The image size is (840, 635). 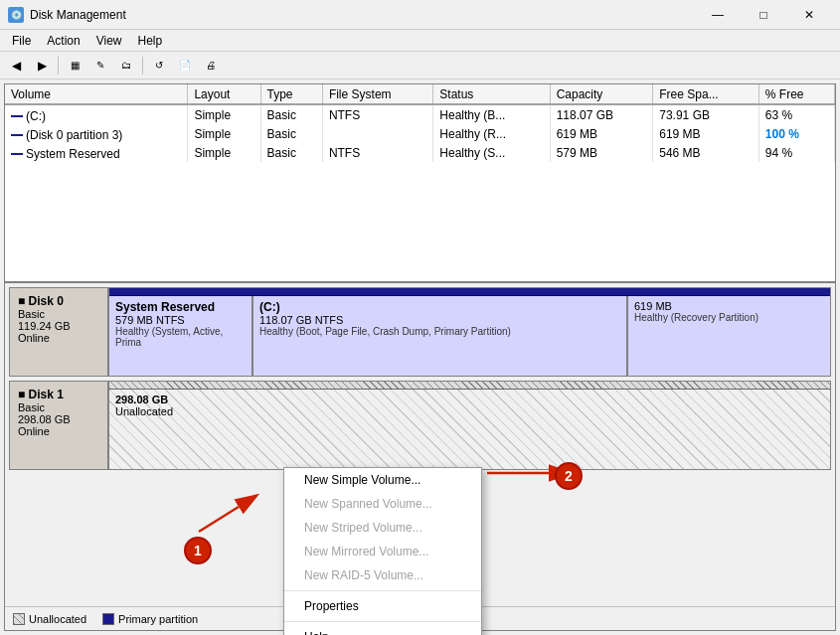 I want to click on partition-size: 298.08 GB, so click(x=469, y=399).